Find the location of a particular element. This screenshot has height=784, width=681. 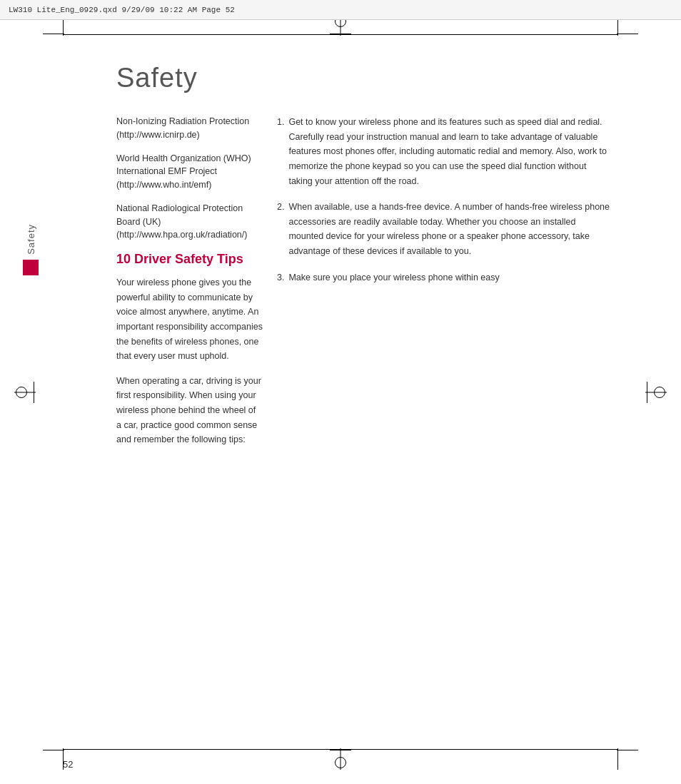

numbered-item-1-text: Get to know your wireless phone and its … is located at coordinates (450, 151).